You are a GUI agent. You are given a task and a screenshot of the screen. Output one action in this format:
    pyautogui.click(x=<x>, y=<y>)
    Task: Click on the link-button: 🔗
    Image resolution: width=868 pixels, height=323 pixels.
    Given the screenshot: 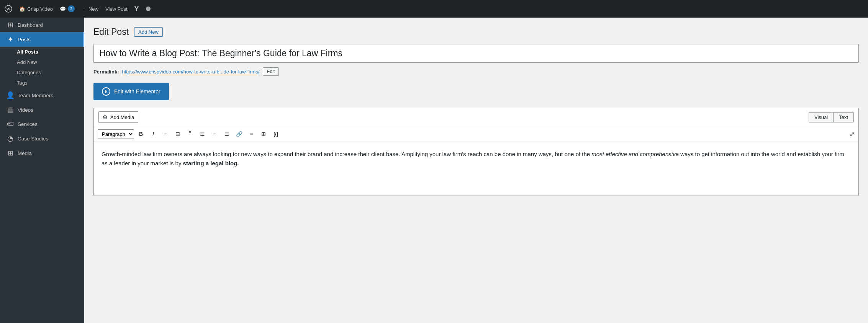 What is the action you would take?
    pyautogui.click(x=239, y=134)
    